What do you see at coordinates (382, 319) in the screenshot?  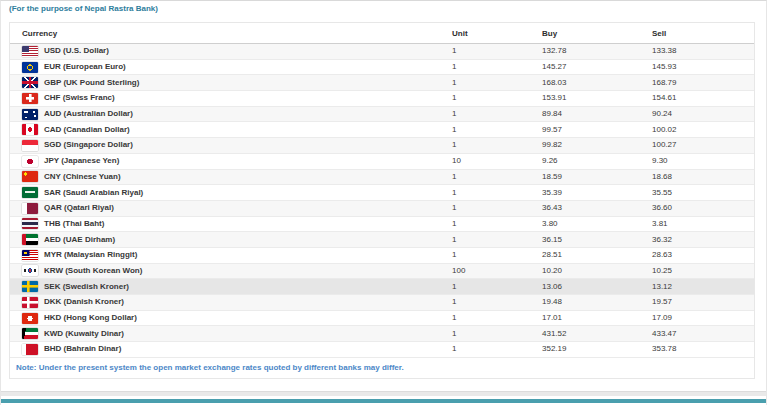 I see `table-row: HKD (Hong Kong Dollar) 1 17.01 17.09` at bounding box center [382, 319].